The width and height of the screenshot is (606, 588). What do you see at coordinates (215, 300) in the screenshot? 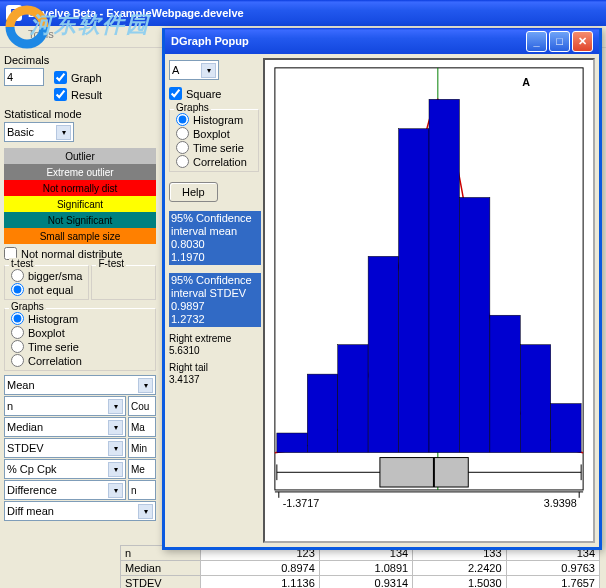
I see `conf-stdev-block: 95% Confidence interval STDEV 0.9897 1.2…` at bounding box center [215, 300].